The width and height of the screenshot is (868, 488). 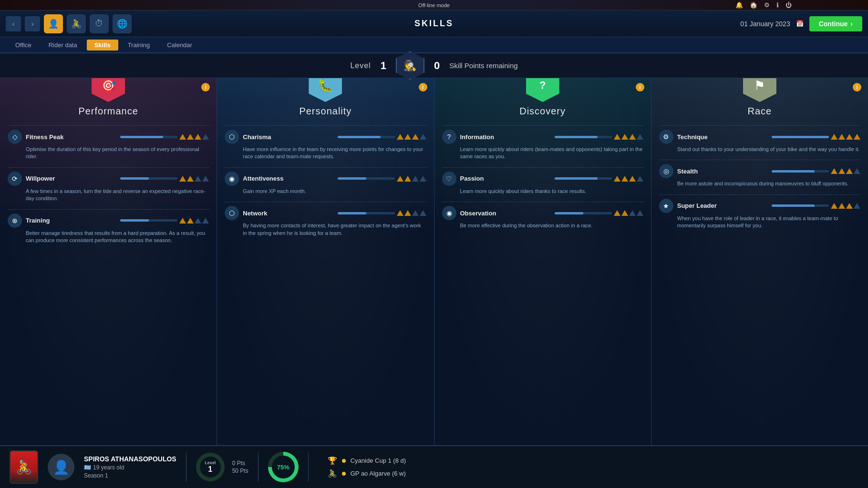 I want to click on gear-icon: ⚙, so click(x=767, y=5).